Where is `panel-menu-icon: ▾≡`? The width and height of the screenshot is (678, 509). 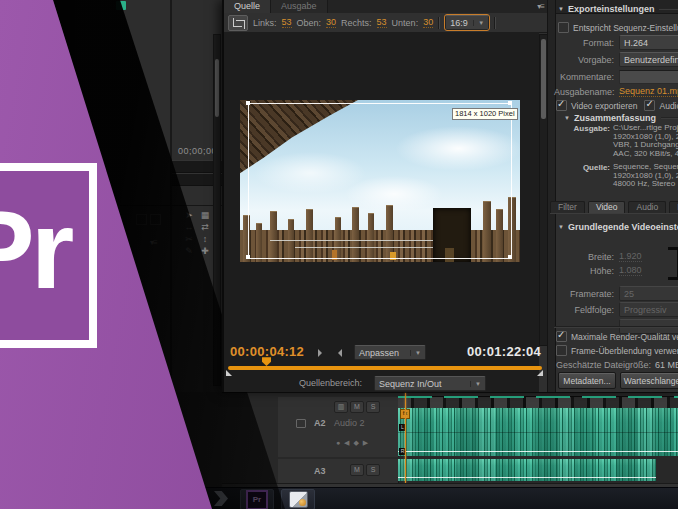 panel-menu-icon: ▾≡ is located at coordinates (540, 6).